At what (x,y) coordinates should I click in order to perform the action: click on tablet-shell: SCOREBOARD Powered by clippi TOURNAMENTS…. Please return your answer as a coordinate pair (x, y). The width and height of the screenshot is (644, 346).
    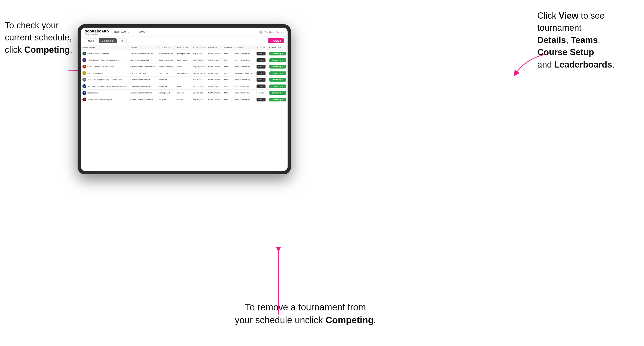
    Looking at the image, I should click on (184, 99).